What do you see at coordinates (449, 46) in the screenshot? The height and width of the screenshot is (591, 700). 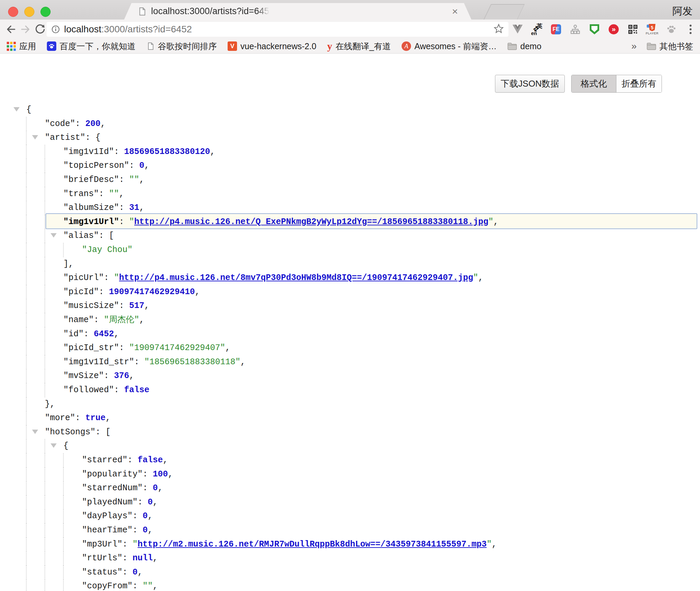 I see `bookmark-awesomes: A Awesomes - 前端资…` at bounding box center [449, 46].